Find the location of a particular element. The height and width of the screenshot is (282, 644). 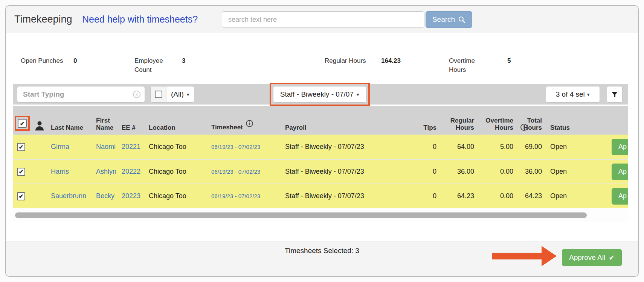

last-name-link: Girma is located at coordinates (60, 147).